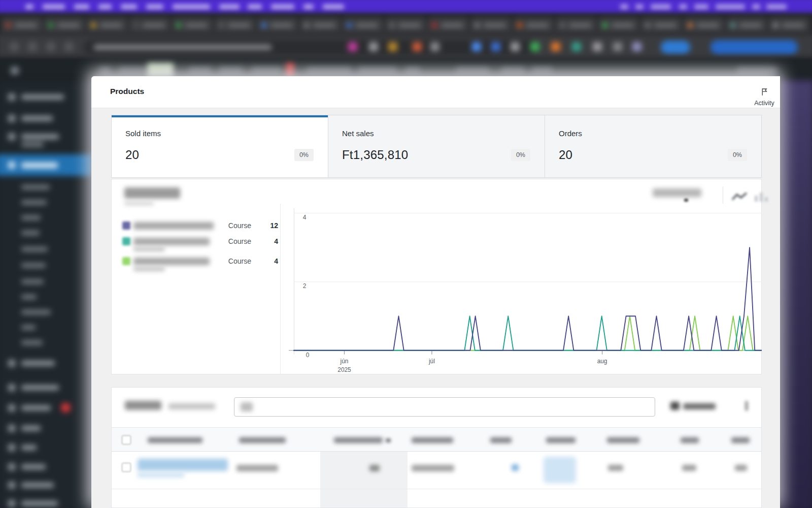 The width and height of the screenshot is (812, 508). Describe the element at coordinates (47, 294) in the screenshot. I see `wp-admin-sidebar` at that location.